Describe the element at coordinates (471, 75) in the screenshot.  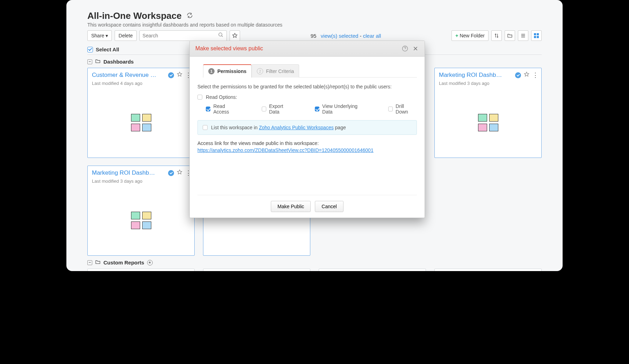
I see `card-title: Marketing ROI Dashboard` at that location.